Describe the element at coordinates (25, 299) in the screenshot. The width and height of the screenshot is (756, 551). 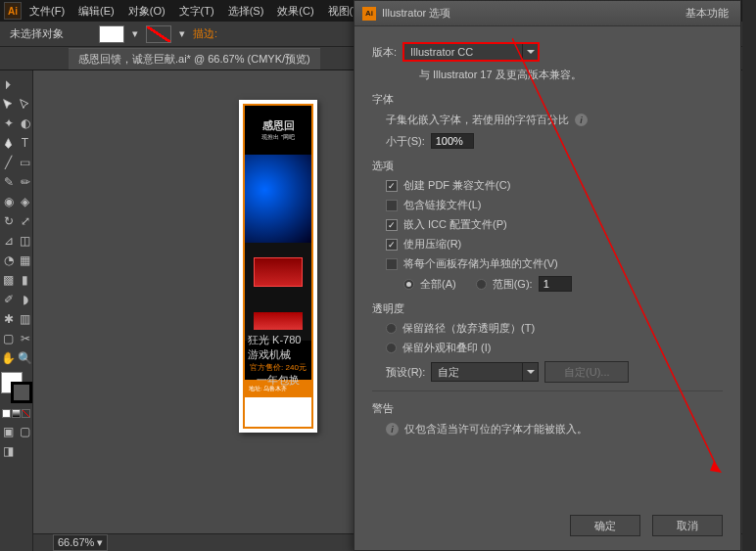
I see `blend-tool: ◗` at that location.